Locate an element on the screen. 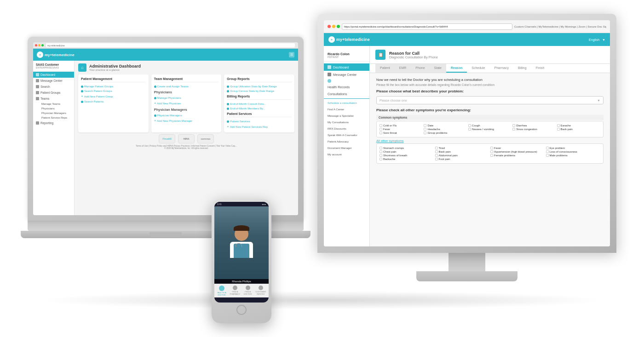 The width and height of the screenshot is (644, 337). symptom-earache: Earache is located at coordinates (579, 126).